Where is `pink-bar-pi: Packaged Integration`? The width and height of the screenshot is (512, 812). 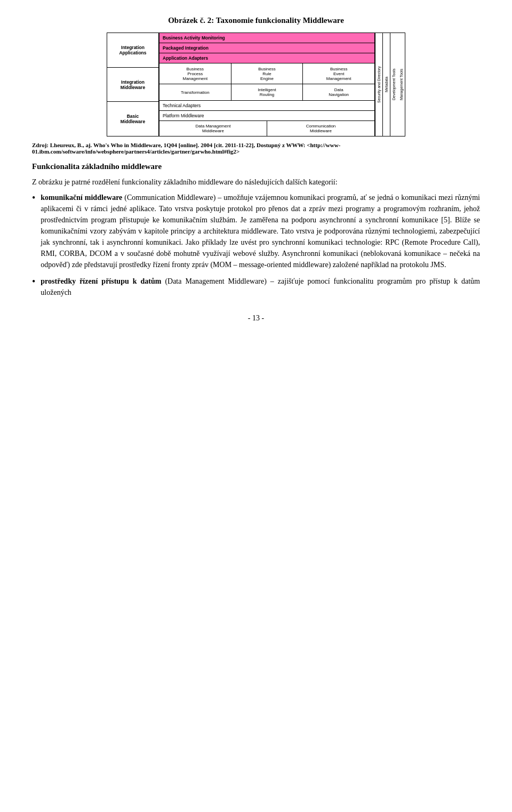 pink-bar-pi: Packaged Integration is located at coordinates (267, 48).